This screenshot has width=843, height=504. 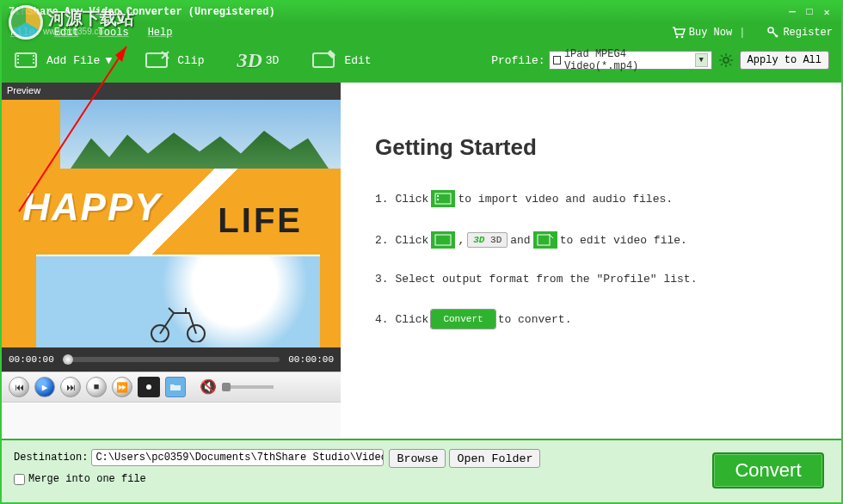 I want to click on profile-select: iPad MPEG4 Video(*.mp4) ▼, so click(x=631, y=60).